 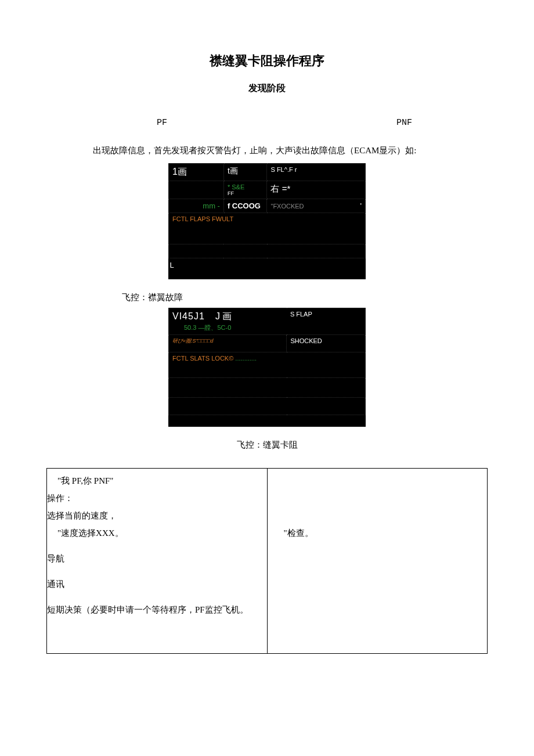 What do you see at coordinates (267, 228) in the screenshot?
I see `ecam1-r4: FCTL FLAPS FWULT` at bounding box center [267, 228].